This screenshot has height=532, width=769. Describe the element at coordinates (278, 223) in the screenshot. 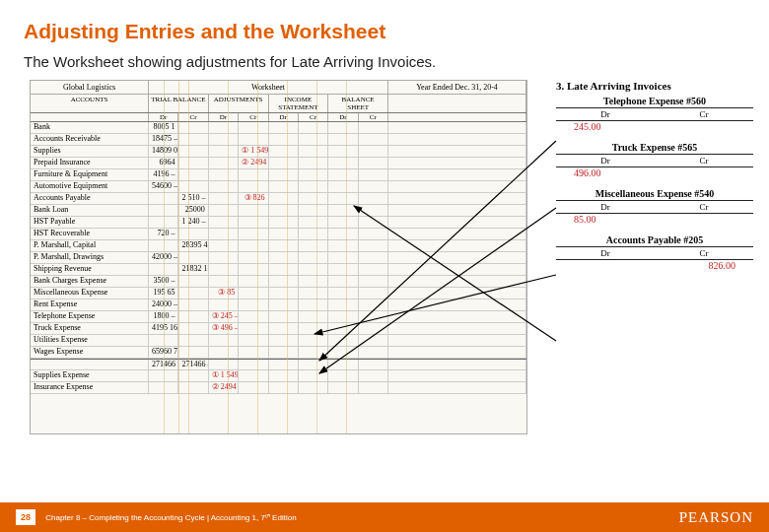

I see `ws-row: HST Payable1 240 –` at that location.